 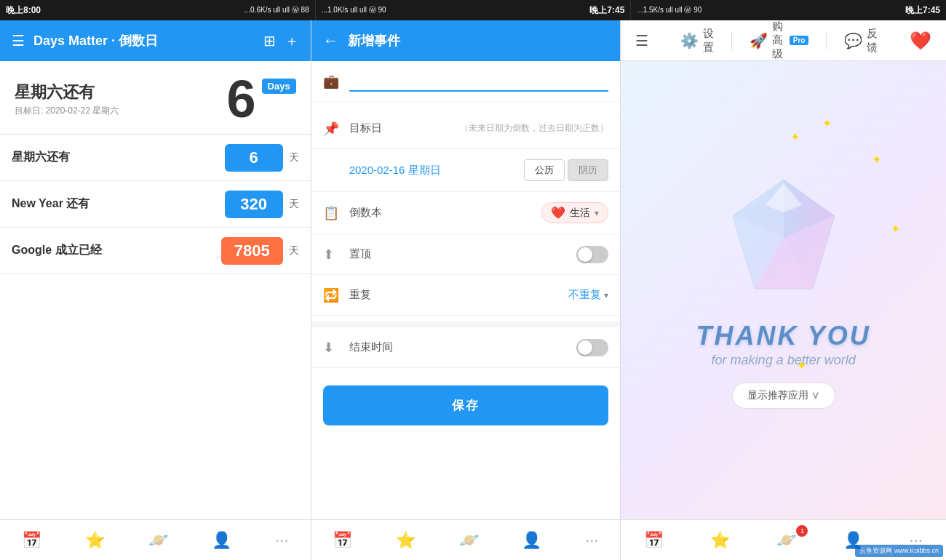 I want to click on feedback-btn: 💬 反馈, so click(x=861, y=41).